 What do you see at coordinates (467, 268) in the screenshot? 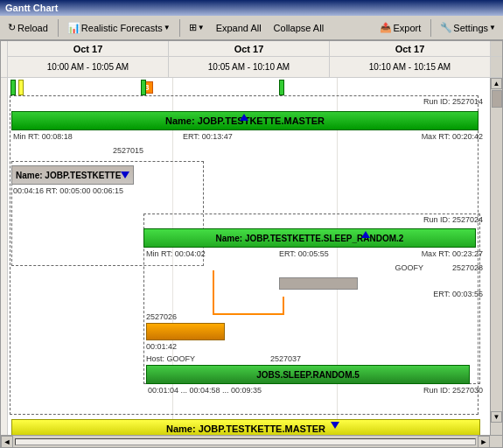
I see `goofy-id: 2527028` at bounding box center [467, 268].